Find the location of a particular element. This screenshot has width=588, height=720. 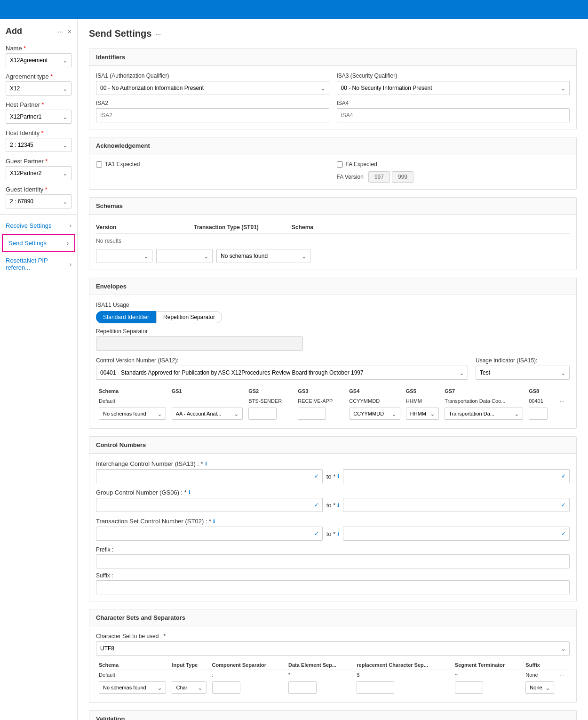

host-identity-field-group: Host Identity * 2 : 12345 is located at coordinates (39, 141).